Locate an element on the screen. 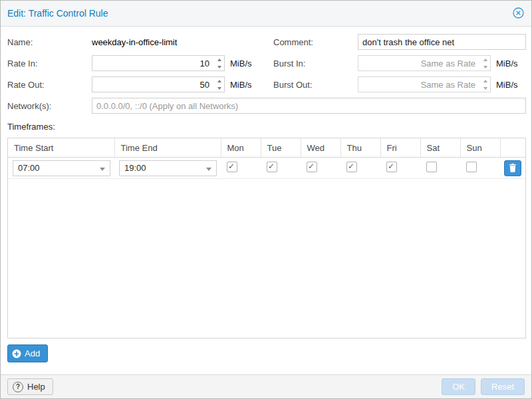 The width and height of the screenshot is (532, 399). reset-button: Reset is located at coordinates (503, 387).